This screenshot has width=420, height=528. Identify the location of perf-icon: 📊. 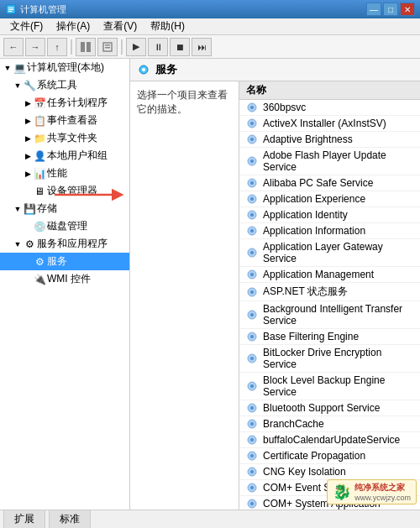
(39, 174).